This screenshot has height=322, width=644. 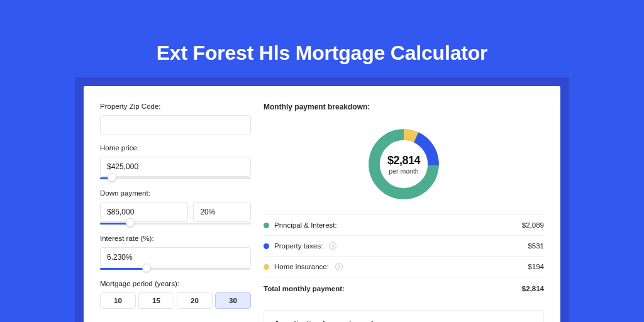 I want to click on payment-donut-chart: $2,814 per month, so click(x=404, y=164).